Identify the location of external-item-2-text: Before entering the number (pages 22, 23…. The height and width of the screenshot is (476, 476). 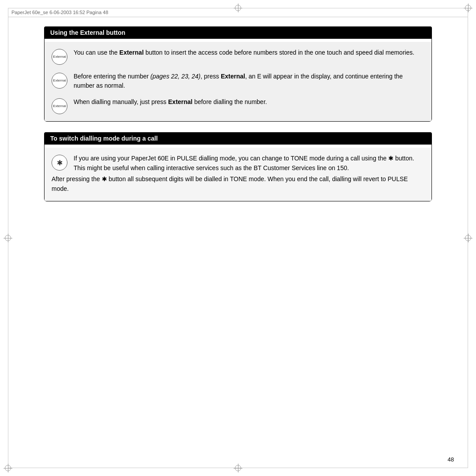
(249, 81).